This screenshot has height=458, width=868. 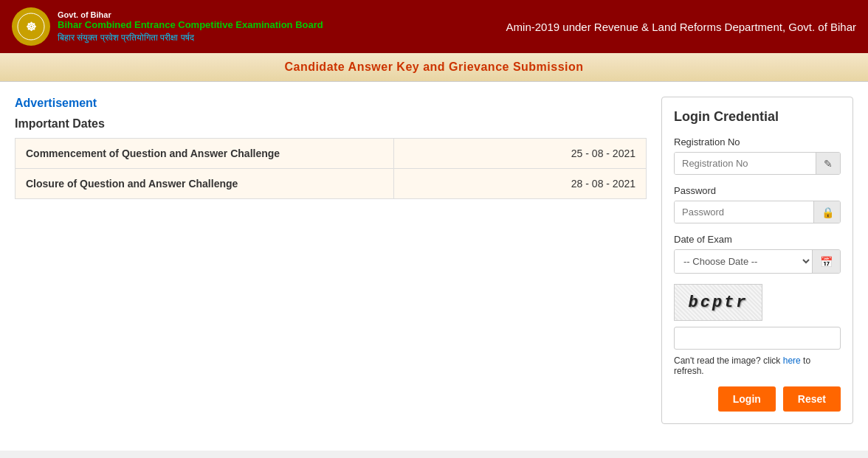 What do you see at coordinates (757, 117) in the screenshot?
I see `login-title: Login Credential` at bounding box center [757, 117].